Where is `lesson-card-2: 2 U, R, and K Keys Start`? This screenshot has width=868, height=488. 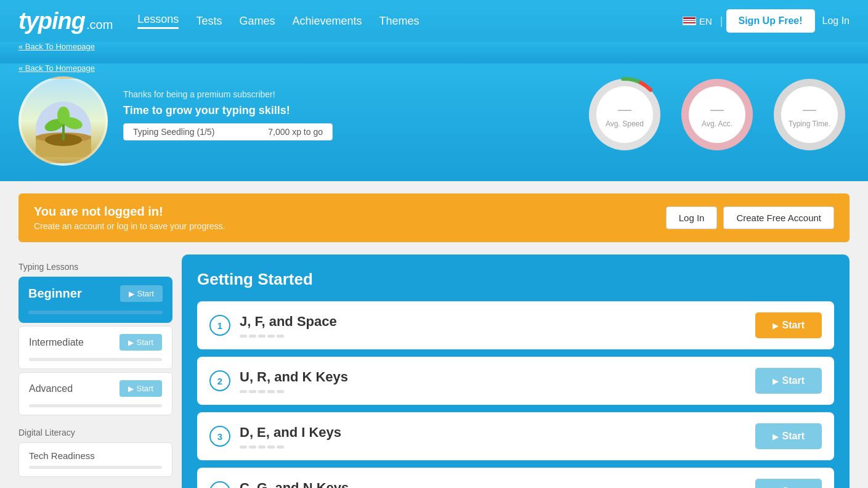
lesson-card-2: 2 U, R, and K Keys Start is located at coordinates (516, 381).